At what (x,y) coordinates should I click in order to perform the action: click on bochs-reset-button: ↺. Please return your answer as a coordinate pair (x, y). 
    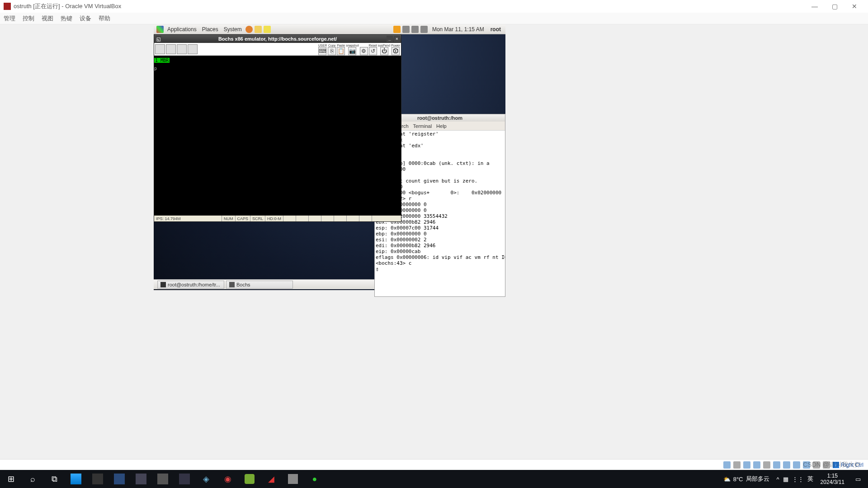
    Looking at the image, I should click on (373, 51).